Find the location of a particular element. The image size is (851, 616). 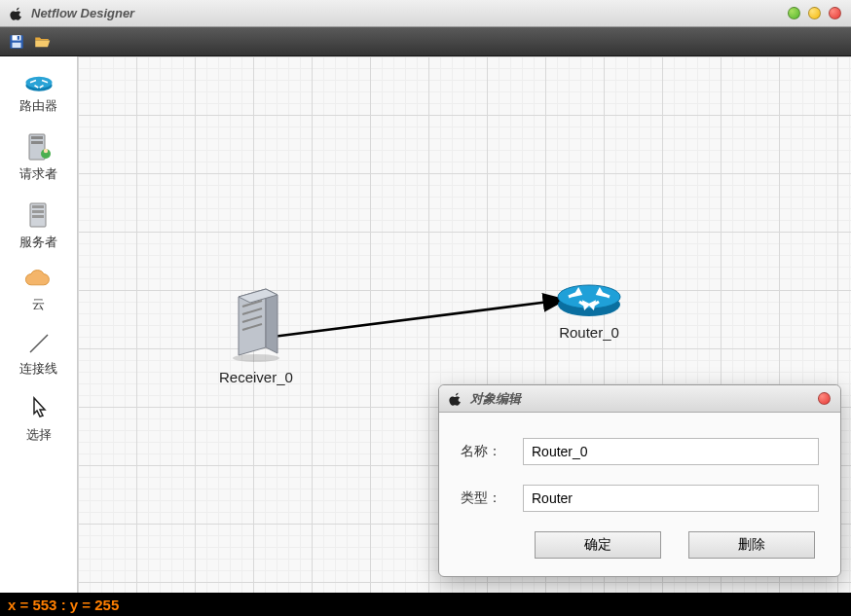

requester-icon is located at coordinates (39, 147).